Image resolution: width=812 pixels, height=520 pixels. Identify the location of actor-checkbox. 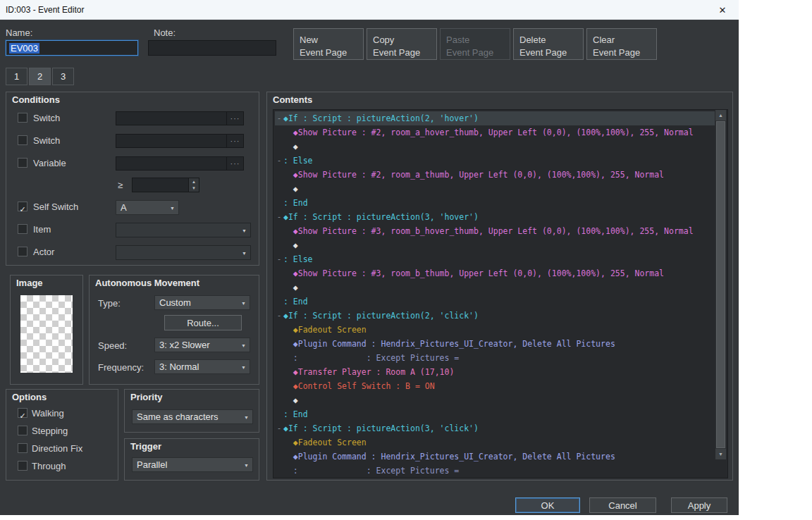
(23, 252).